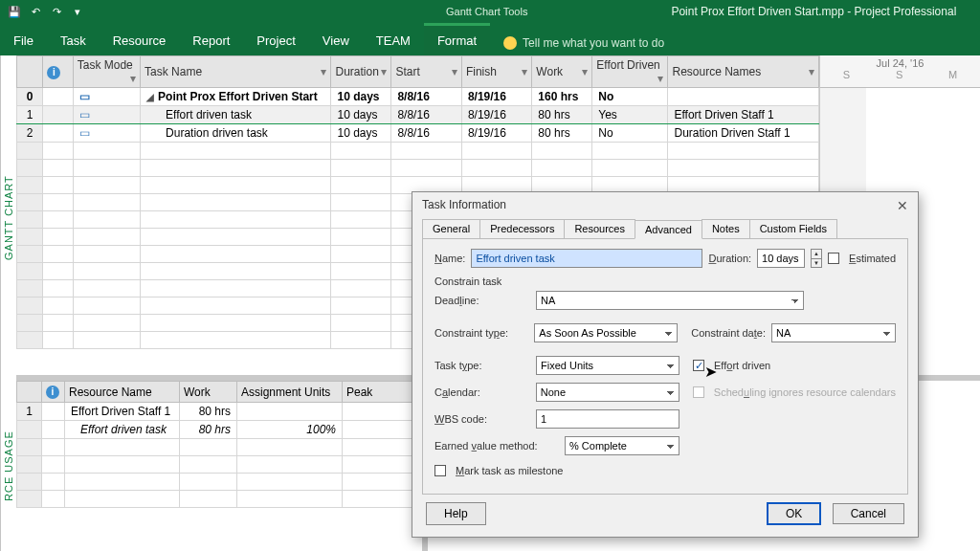 Image resolution: width=980 pixels, height=551 pixels. Describe the element at coordinates (630, 73) in the screenshot. I see `col-effort: Effort Driven▾` at that location.